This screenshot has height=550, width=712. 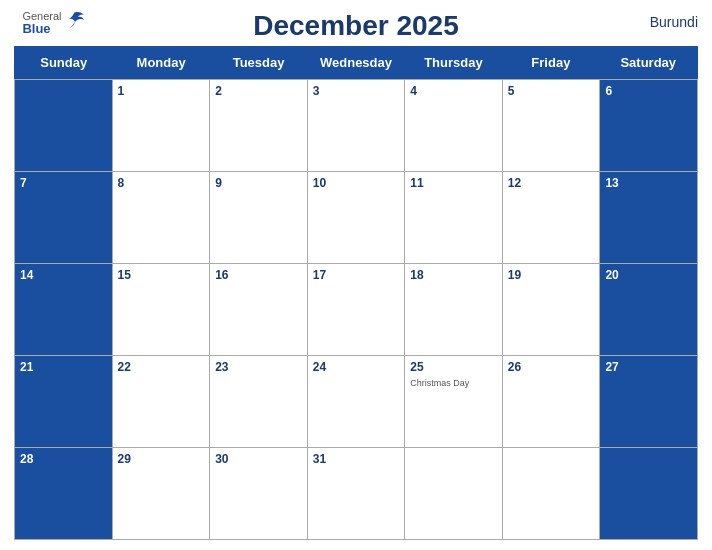 What do you see at coordinates (357, 402) in the screenshot?
I see `calendar-cell: 24` at bounding box center [357, 402].